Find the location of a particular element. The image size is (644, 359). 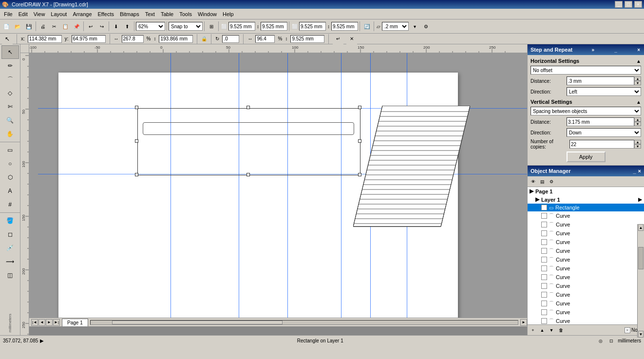

h-dist-down: ▼ is located at coordinates (638, 83).